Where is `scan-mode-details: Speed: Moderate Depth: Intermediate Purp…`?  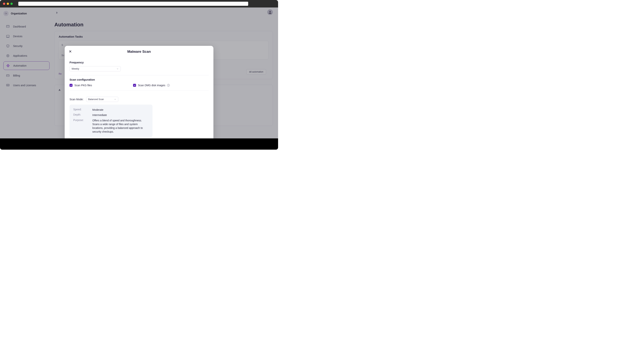 scan-mode-details: Speed: Moderate Depth: Intermediate Purp… is located at coordinates (111, 121).